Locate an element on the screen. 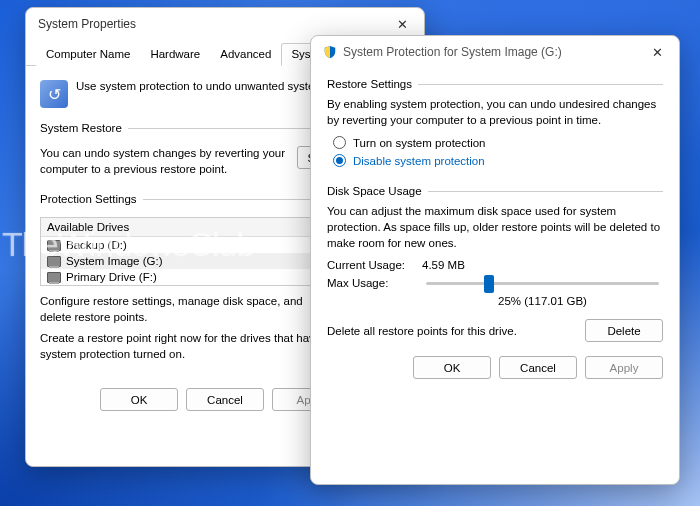 The width and height of the screenshot is (700, 506). tab-computer-name: Computer Name is located at coordinates (88, 54).